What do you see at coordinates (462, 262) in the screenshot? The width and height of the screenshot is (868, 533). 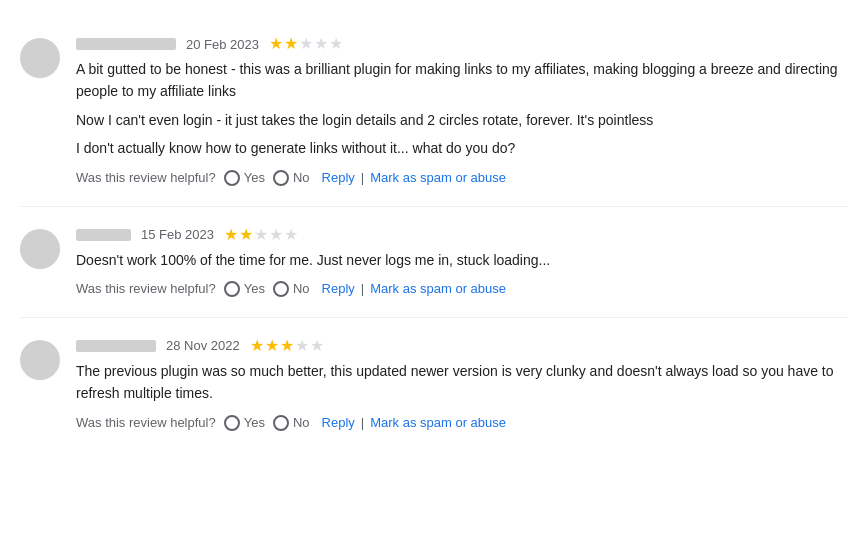 I see `review-content: 15 Feb 2023 ★ ★ ★ ★ ★ Doesn't work 100% …` at bounding box center [462, 262].